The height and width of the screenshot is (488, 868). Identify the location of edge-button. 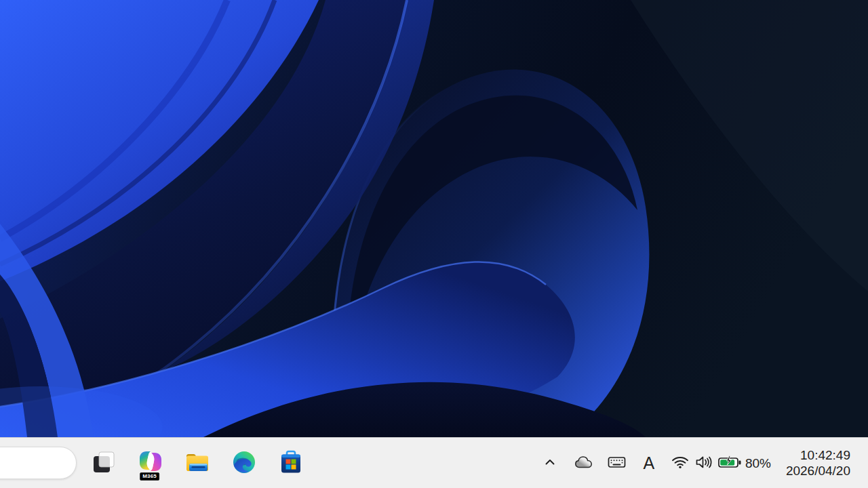
(244, 463).